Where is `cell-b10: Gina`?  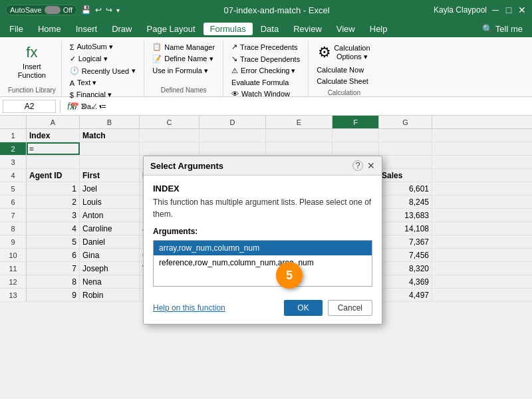 cell-b10: Gina is located at coordinates (110, 255).